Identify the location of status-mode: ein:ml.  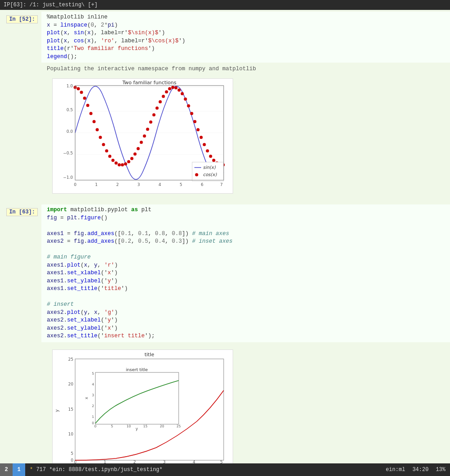
(395, 470).